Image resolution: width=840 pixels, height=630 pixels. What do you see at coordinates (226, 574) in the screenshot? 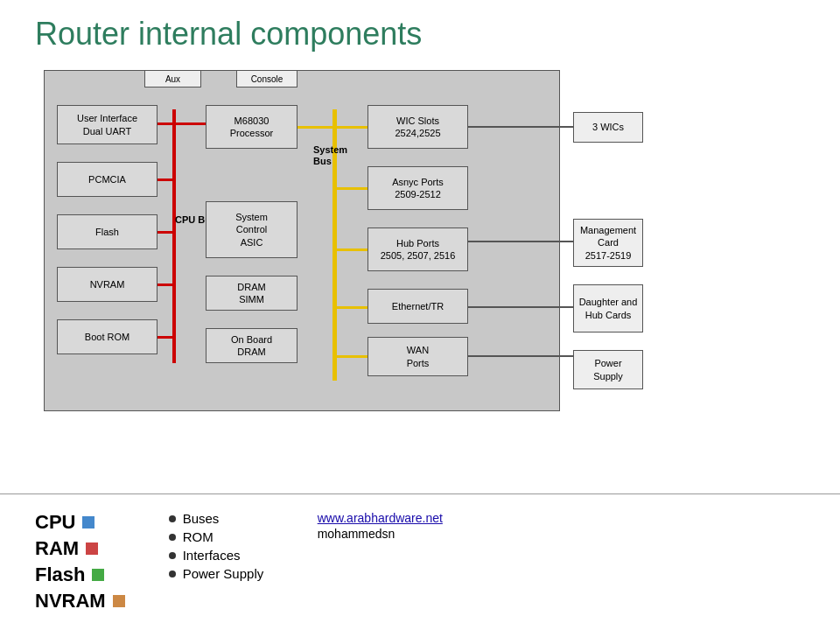
I see `legend-powersupply: Power Supply` at bounding box center [226, 574].